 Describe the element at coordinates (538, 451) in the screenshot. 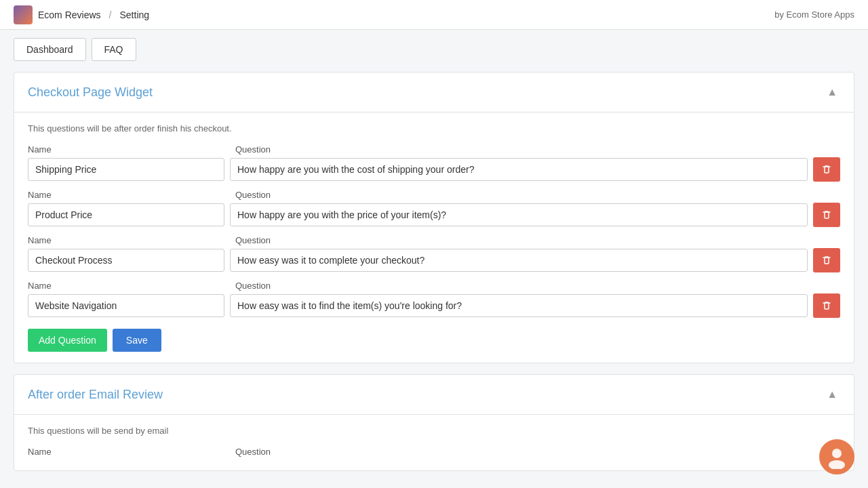

I see `email-question-label: Question` at that location.